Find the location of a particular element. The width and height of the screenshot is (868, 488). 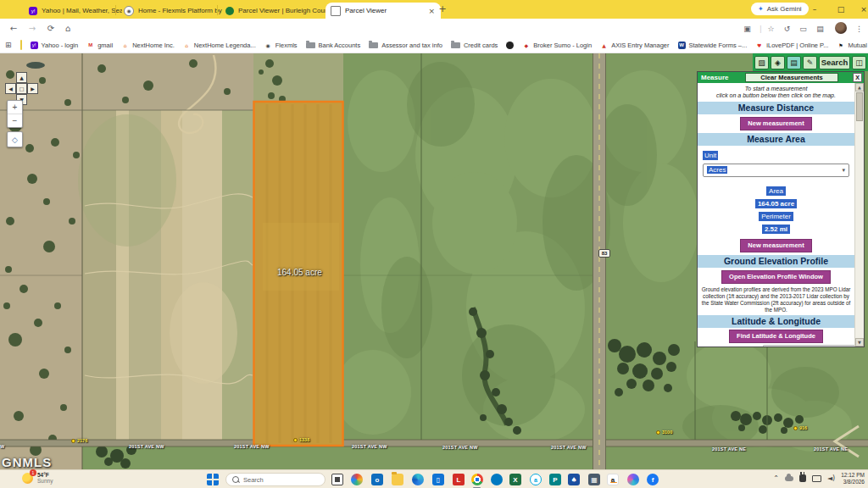

speaker-icon: ◄) is located at coordinates (831, 478).